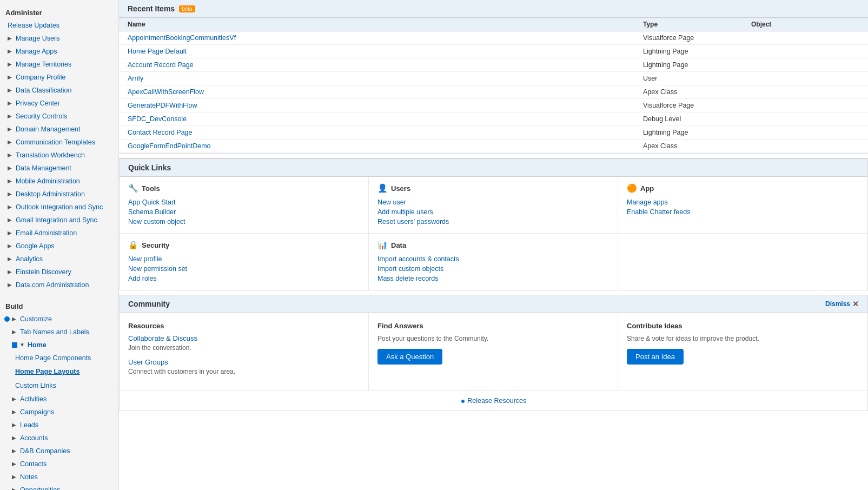 This screenshot has width=868, height=490. I want to click on add-roles-link: Add roles, so click(244, 279).